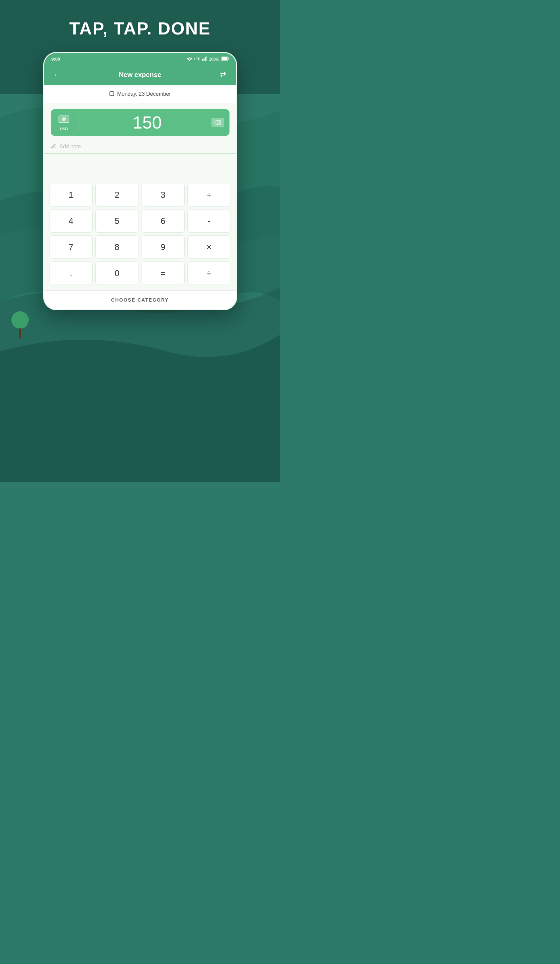 The height and width of the screenshot is (964, 560). I want to click on empty-space, so click(140, 167).